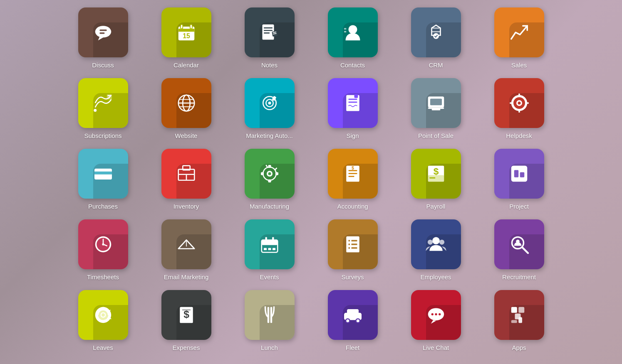 The height and width of the screenshot is (364, 622). What do you see at coordinates (270, 253) in the screenshot?
I see `app-item-events: Events` at bounding box center [270, 253].